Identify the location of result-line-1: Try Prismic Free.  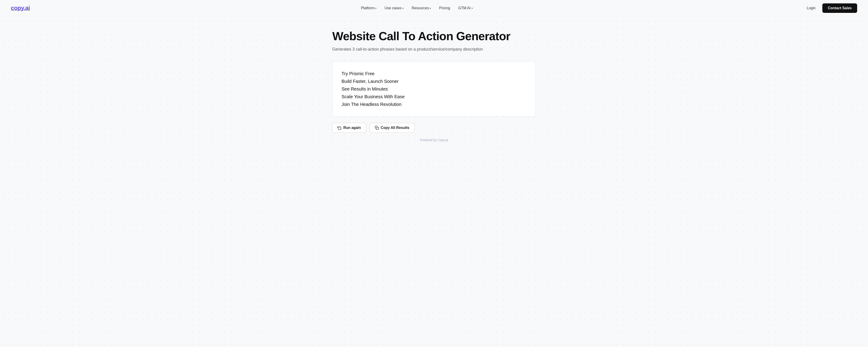
(434, 73).